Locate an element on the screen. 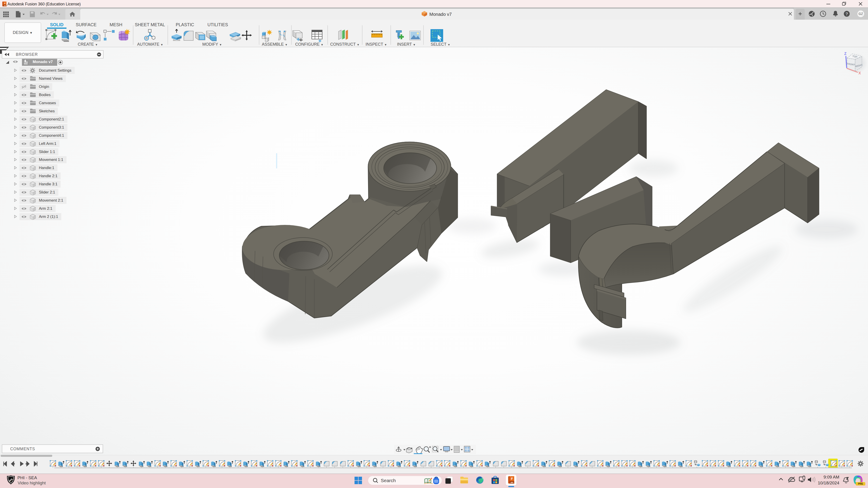  svg-text: X is located at coordinates (860, 73).